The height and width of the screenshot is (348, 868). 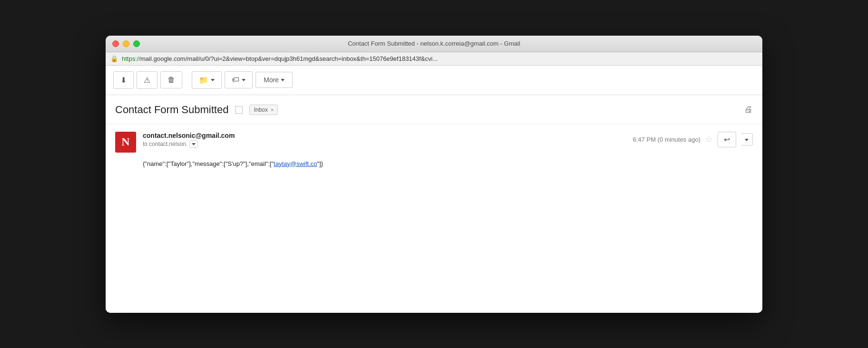 I want to click on email-body: {"name":["Taylor"],"message":["S'up?"],"…, so click(x=448, y=164).